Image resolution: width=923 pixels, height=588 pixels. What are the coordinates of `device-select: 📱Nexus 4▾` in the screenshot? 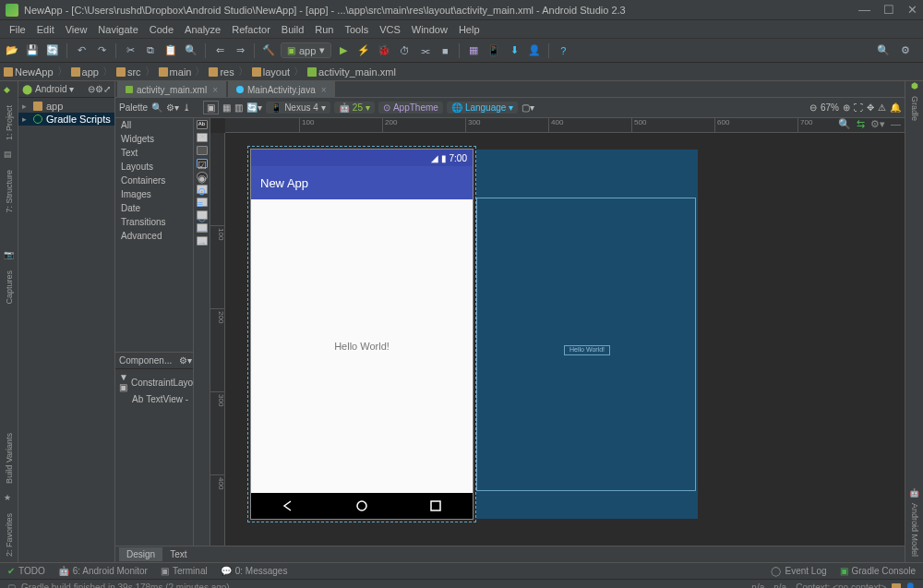 It's located at (298, 107).